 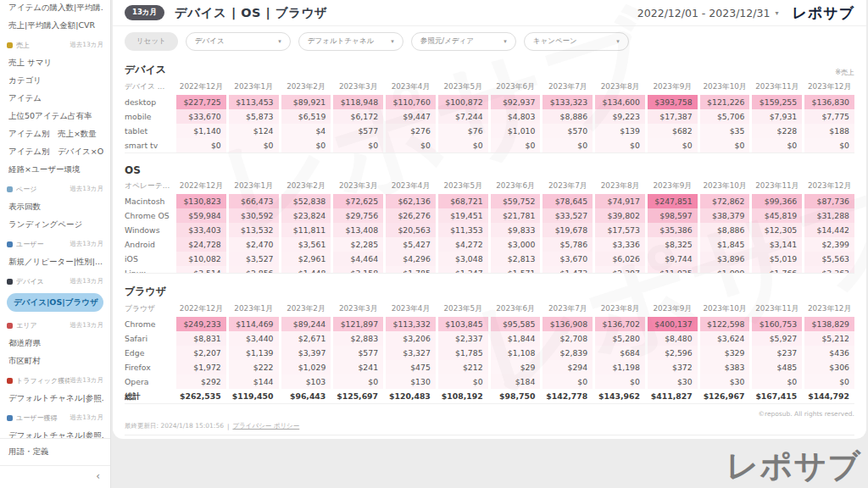 What do you see at coordinates (56, 63) in the screenshot?
I see `sidebar-item: 売上 サマリ` at bounding box center [56, 63].